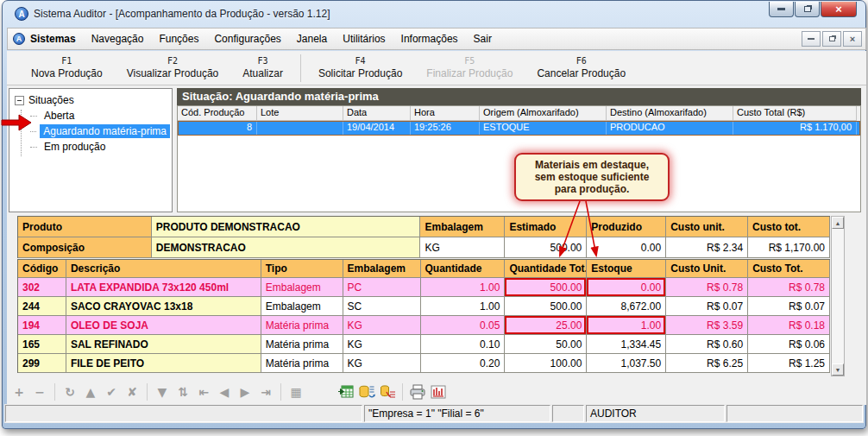  What do you see at coordinates (247, 39) in the screenshot?
I see `menu-configuracoes: Configurações` at bounding box center [247, 39].